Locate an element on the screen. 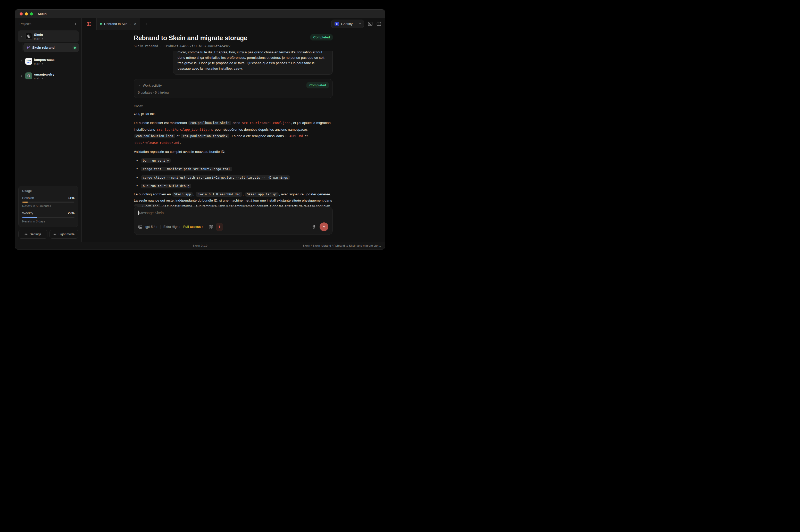 Image resolution: width=800 pixels, height=532 pixels. inline-code: Skein.app.tar.gz is located at coordinates (262, 194).